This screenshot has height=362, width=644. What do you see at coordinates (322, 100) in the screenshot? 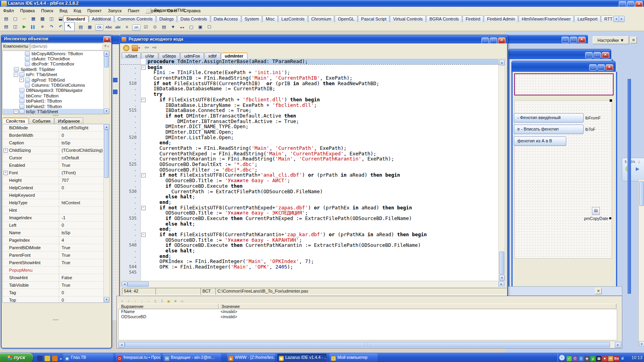
I see `code-text: if FileExistsUTF8(ExePath + 'fbclient.dl…` at bounding box center [322, 100].